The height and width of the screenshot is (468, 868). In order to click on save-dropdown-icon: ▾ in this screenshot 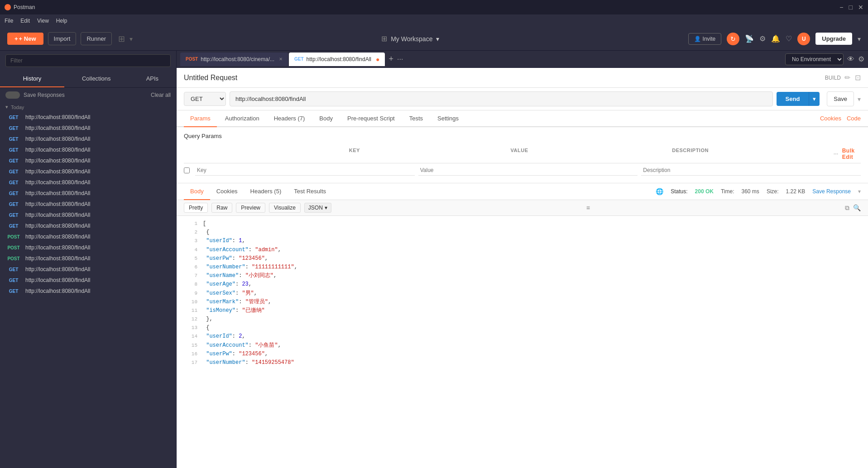, I will do `click(859, 99)`.